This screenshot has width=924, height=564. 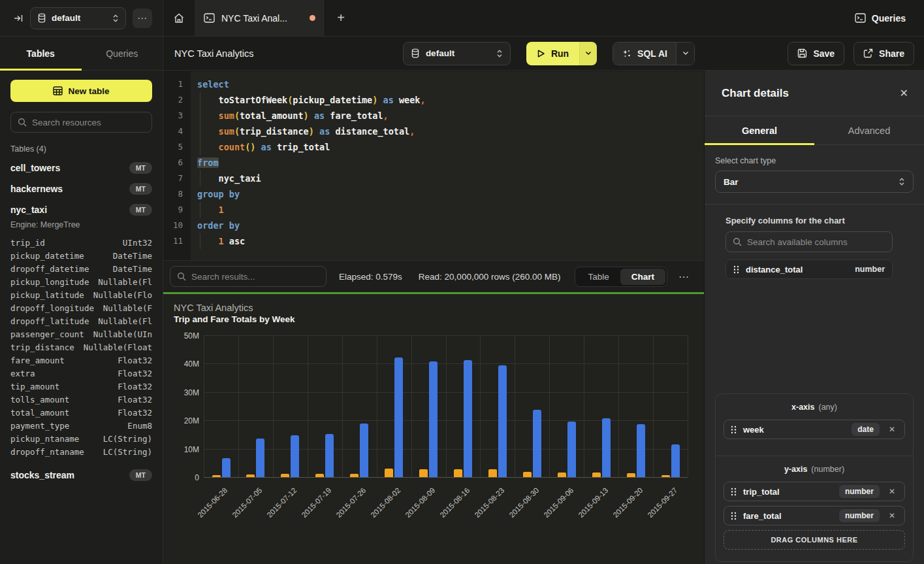 I want to click on available-column-distance_total: distance_totalnumber, so click(x=809, y=269).